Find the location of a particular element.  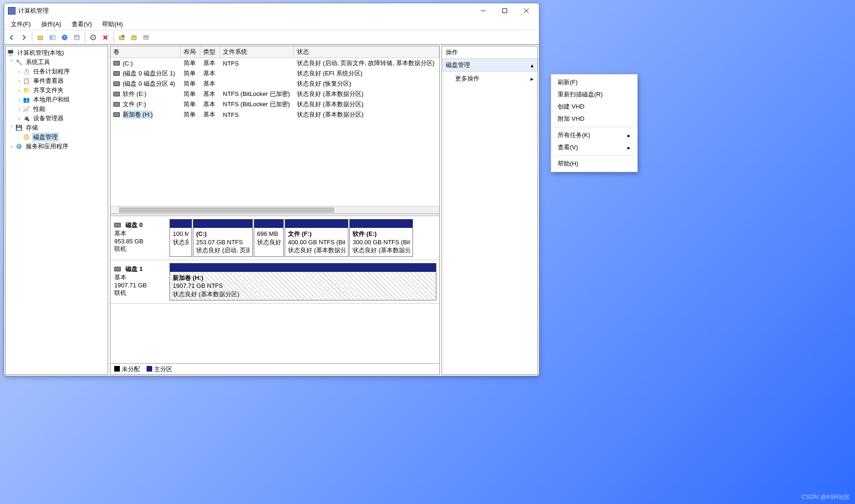

partition: 100 M状态良好 is located at coordinates (181, 238).